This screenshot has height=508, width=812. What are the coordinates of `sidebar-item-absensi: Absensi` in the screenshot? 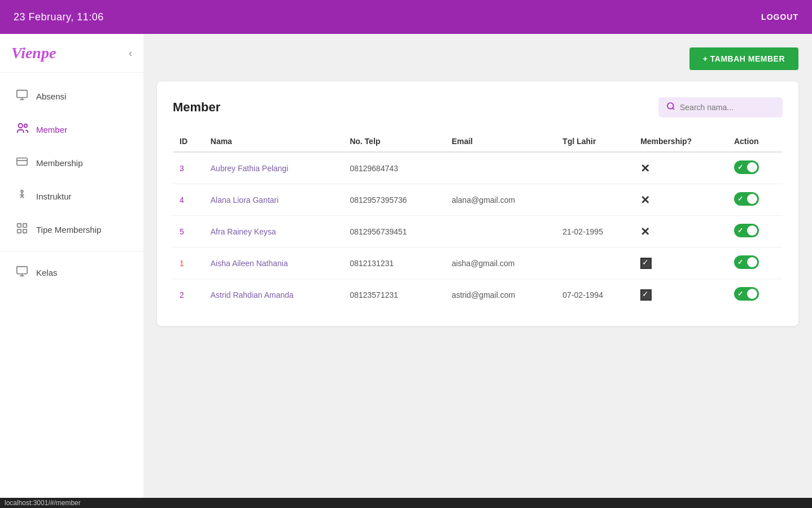 It's located at (72, 96).